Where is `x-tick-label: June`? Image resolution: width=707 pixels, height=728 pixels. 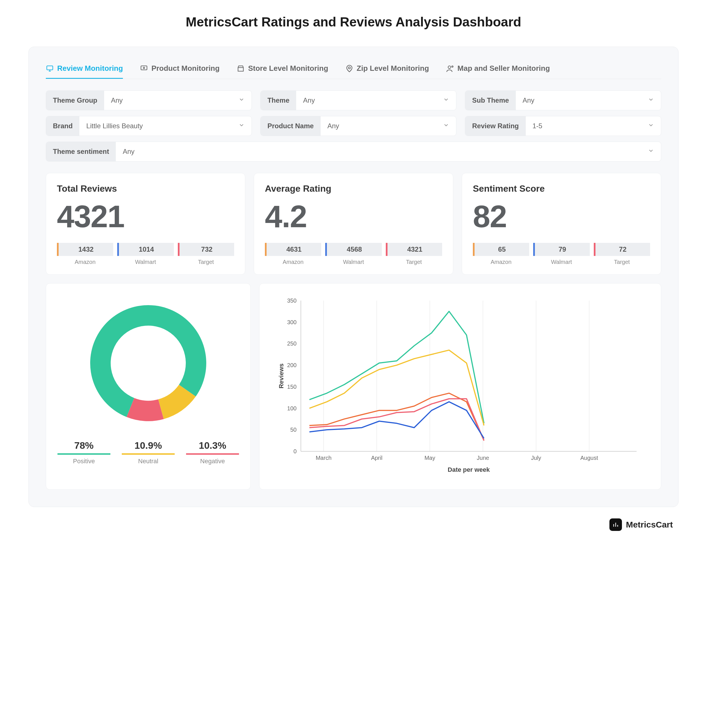
x-tick-label: June is located at coordinates (483, 458).